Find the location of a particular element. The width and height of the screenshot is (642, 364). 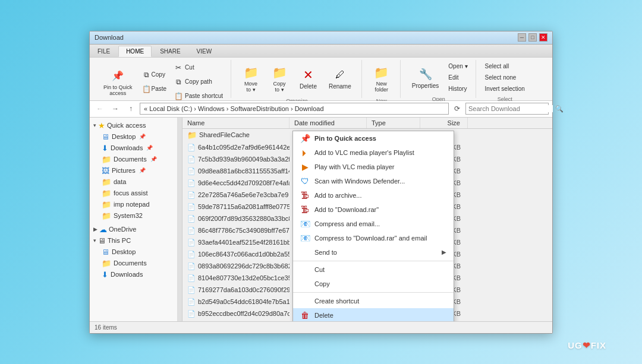

ctx-copy: Copy is located at coordinates (373, 284).